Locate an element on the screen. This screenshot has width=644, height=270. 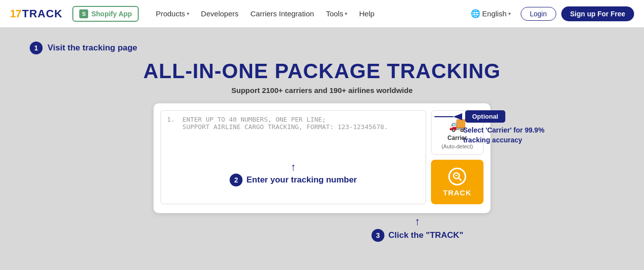
logo: 17 TRACK is located at coordinates (36, 14).